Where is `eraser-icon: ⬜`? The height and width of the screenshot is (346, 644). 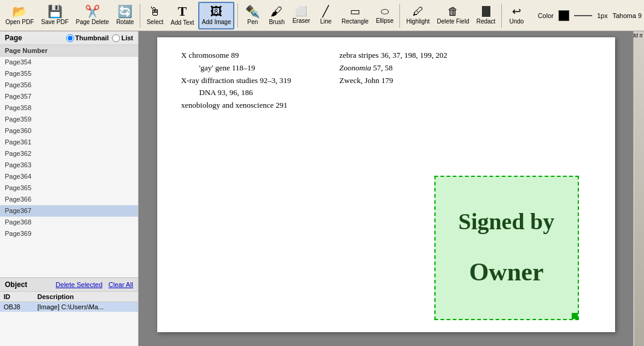 eraser-icon: ⬜ is located at coordinates (301, 11).